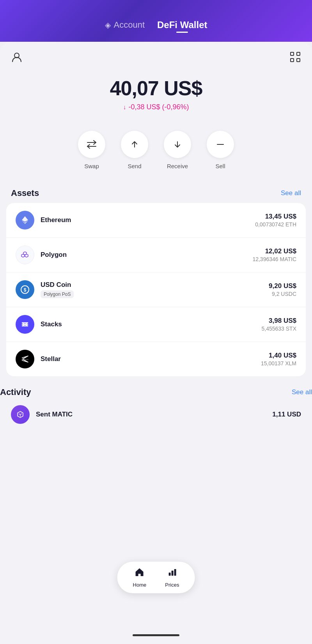  I want to click on stellar-name: Stellar, so click(151, 359).